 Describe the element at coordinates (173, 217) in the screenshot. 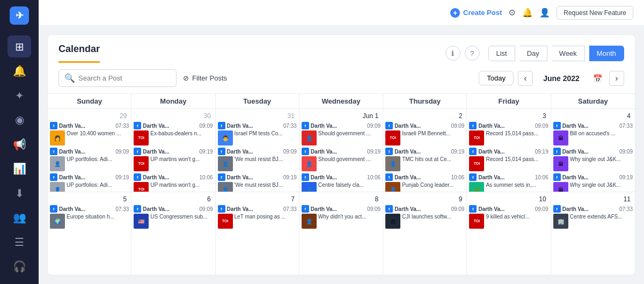

I see `event-block: f Darth Va... 09:09 🇺🇸 US Congressmen su…` at that location.